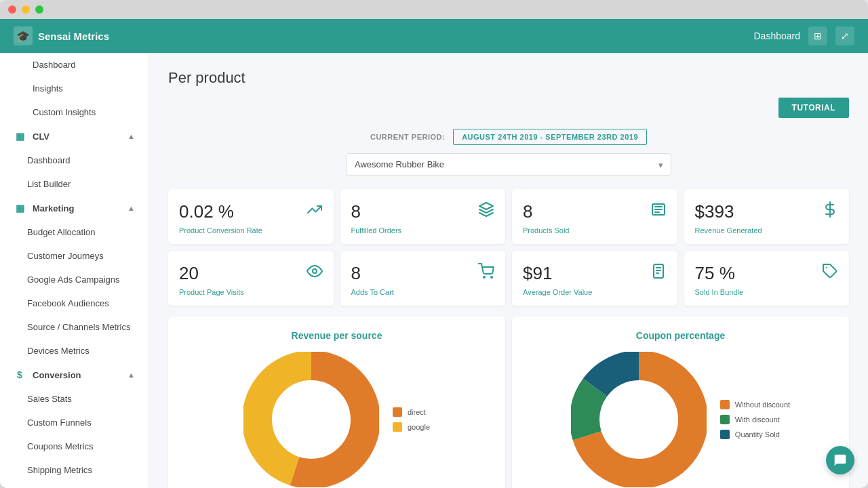  Describe the element at coordinates (762, 405) in the screenshot. I see `legend-label-no-discount: Without discount` at that location.